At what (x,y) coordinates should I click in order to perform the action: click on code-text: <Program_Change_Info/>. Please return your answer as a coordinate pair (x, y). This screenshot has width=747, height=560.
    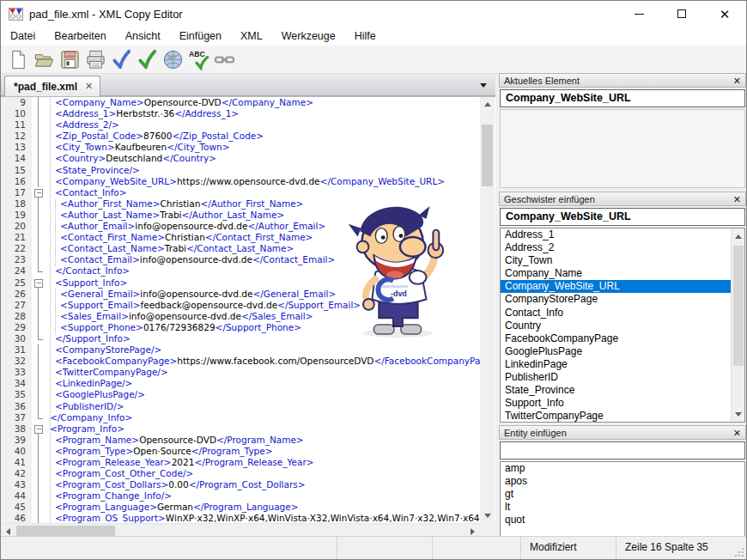
    Looking at the image, I should click on (263, 496).